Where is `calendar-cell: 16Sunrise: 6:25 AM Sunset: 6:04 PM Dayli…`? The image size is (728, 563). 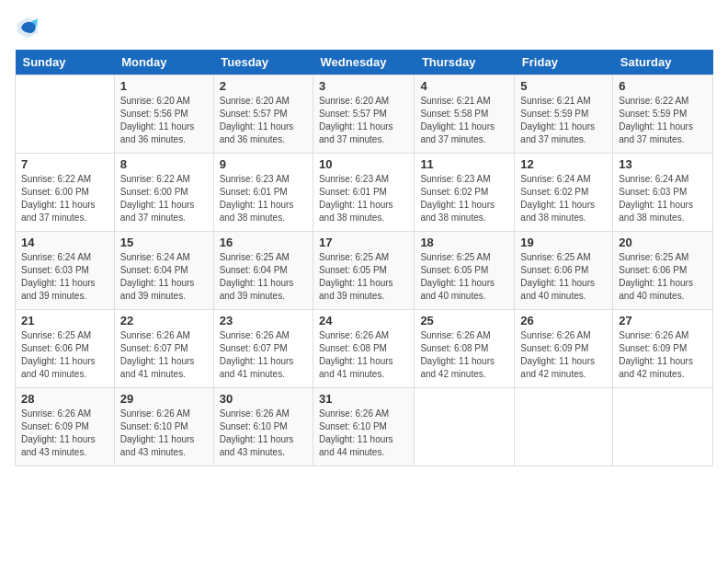 calendar-cell: 16Sunrise: 6:25 AM Sunset: 6:04 PM Dayli… is located at coordinates (263, 270).